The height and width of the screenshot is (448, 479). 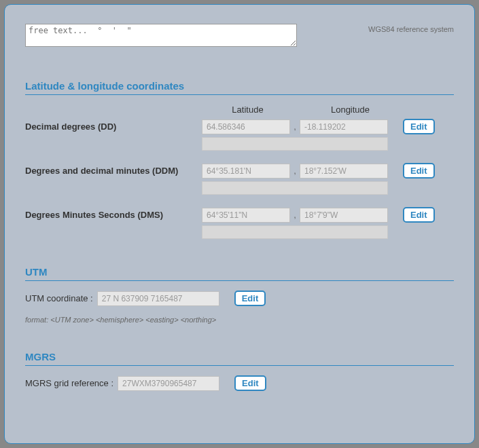 I want to click on reference-system-label: WGS84 reference system, so click(x=411, y=29).